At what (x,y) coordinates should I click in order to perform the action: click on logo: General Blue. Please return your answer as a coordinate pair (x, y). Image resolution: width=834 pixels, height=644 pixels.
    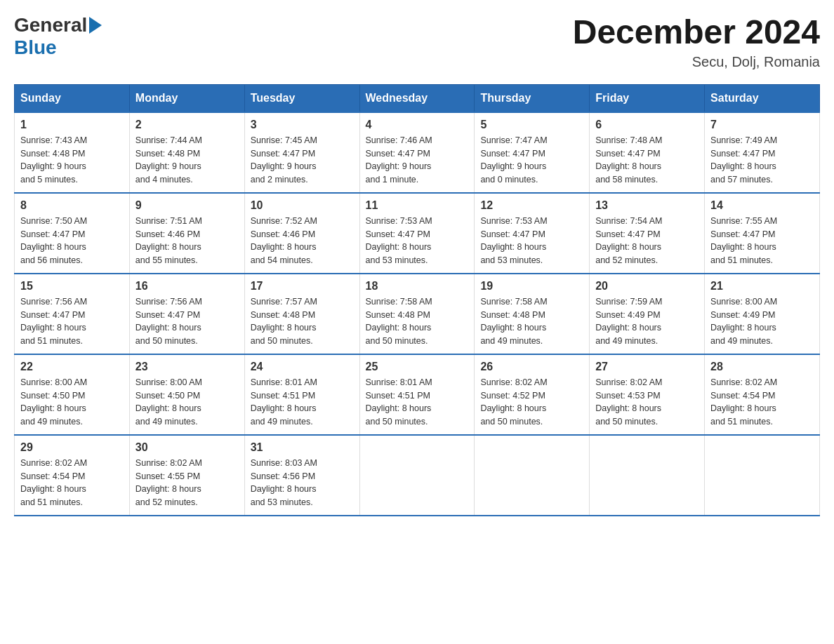
    Looking at the image, I should click on (58, 36).